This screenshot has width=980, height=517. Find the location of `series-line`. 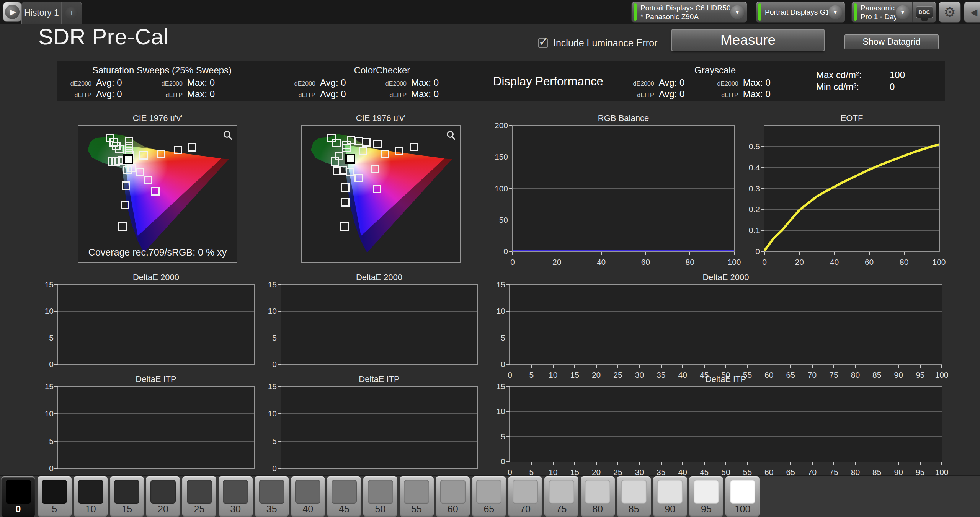

series-line is located at coordinates (623, 188).